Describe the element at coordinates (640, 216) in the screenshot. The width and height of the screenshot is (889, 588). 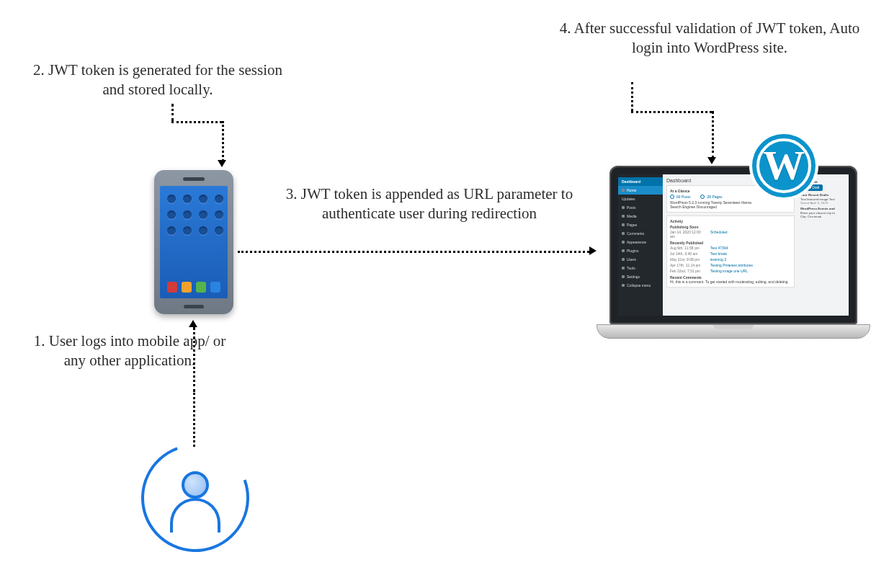
I see `wp-menu-media: Media` at that location.